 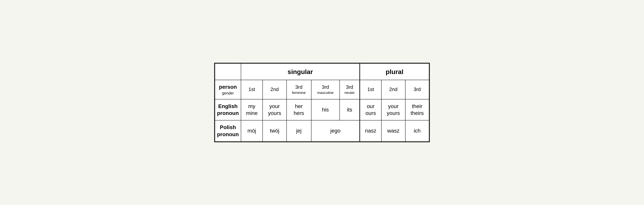 I want to click on polish-s2: twój, so click(x=274, y=131).